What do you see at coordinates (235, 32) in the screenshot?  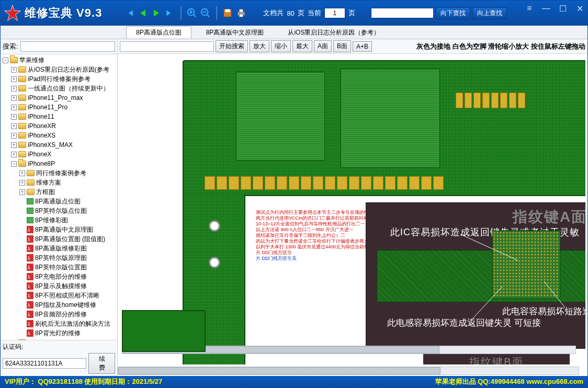 I see `tab: 8P高通版中文原理图` at bounding box center [235, 32].